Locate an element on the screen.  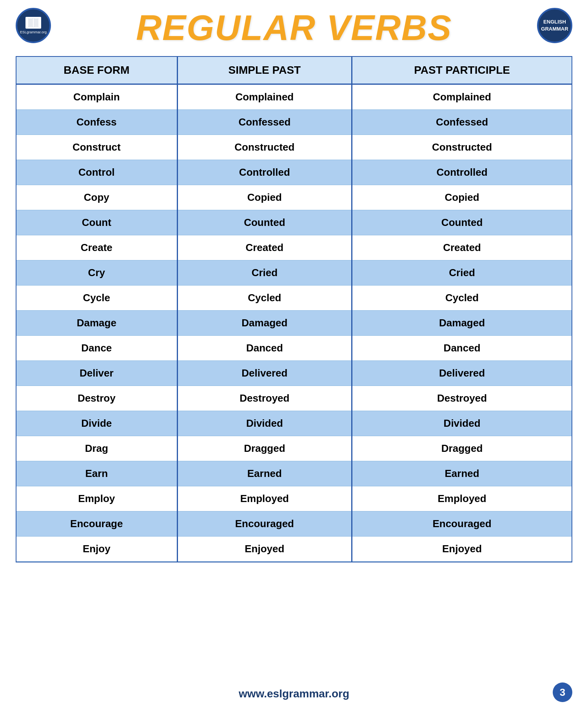
cell-participle: Dragged is located at coordinates (462, 449).